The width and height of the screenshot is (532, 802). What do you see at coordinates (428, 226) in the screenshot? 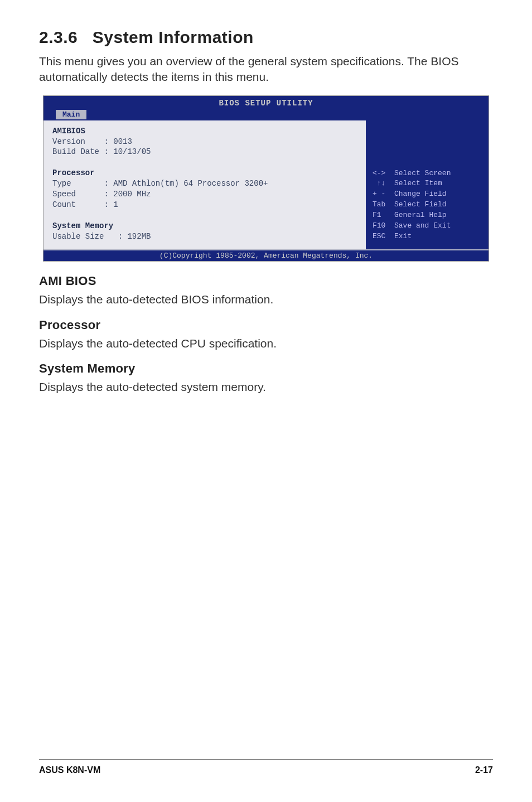
I see `help-row-5: F10 Save and Exit` at bounding box center [428, 226].